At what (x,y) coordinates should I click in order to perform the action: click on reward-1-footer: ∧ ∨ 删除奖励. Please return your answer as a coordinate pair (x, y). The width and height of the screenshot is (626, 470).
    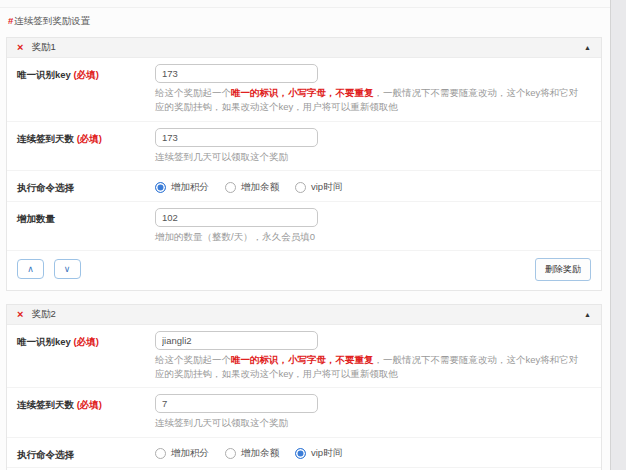
    Looking at the image, I should click on (304, 270).